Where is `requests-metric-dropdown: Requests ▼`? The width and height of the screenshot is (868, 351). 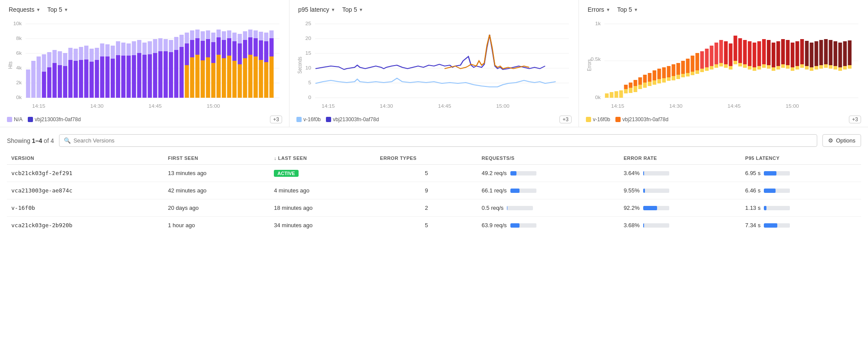
requests-metric-dropdown: Requests ▼ is located at coordinates (24, 10).